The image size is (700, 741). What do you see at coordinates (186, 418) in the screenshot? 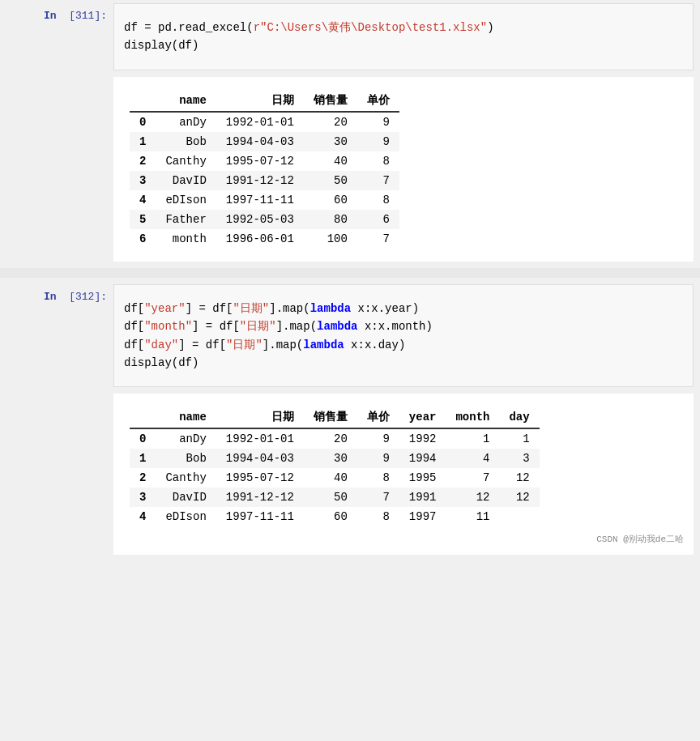
I see `col-header-name2: name` at bounding box center [186, 418].